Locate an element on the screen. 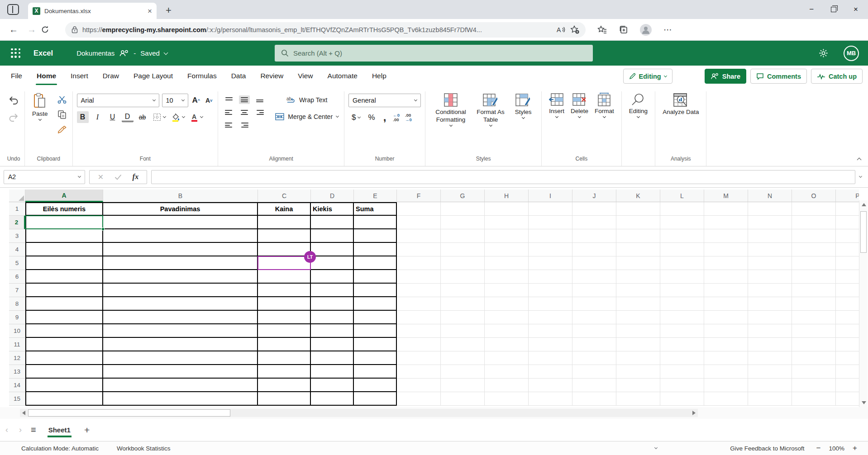 This screenshot has width=868, height=455. cell-D4 is located at coordinates (332, 250).